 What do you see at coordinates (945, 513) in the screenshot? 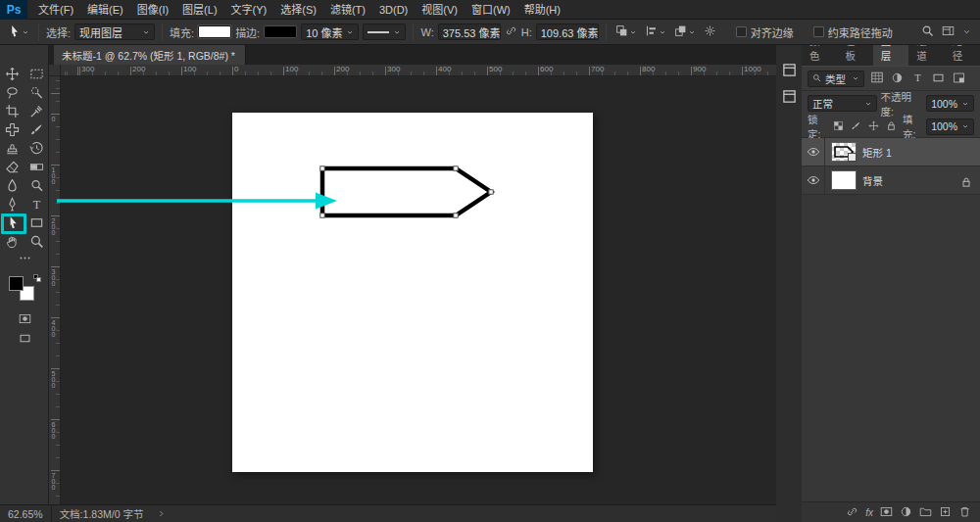
I see `new-layer-icon` at bounding box center [945, 513].